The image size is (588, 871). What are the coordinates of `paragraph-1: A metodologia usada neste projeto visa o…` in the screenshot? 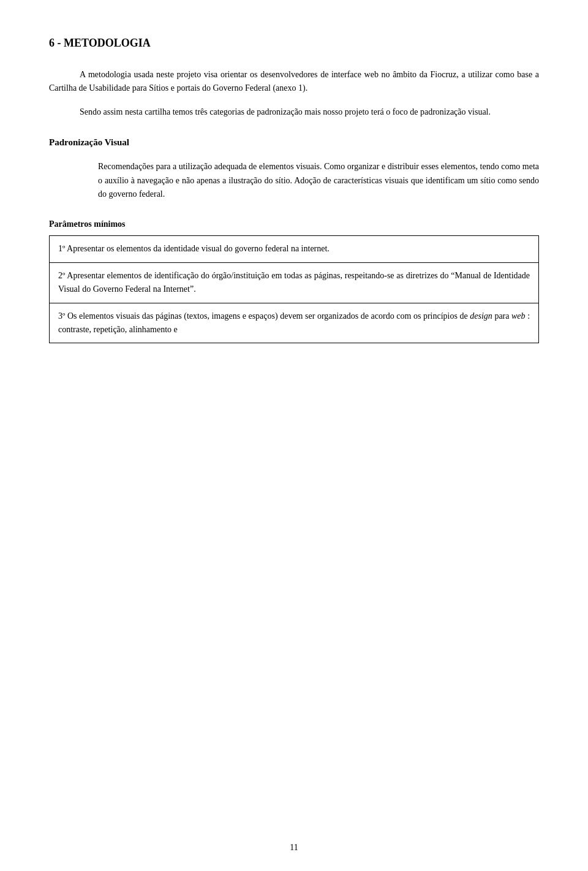 It's located at (294, 82).